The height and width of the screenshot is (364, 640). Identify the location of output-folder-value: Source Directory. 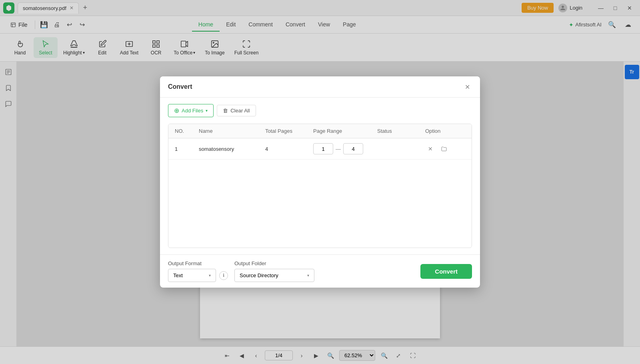
(259, 275).